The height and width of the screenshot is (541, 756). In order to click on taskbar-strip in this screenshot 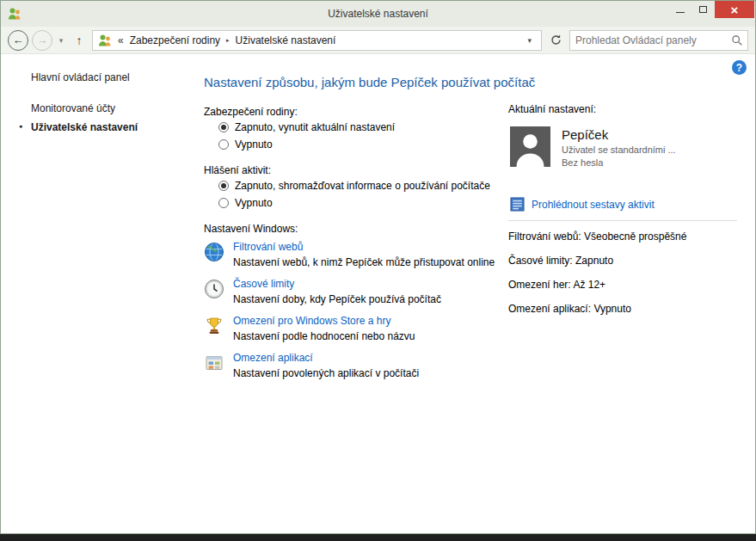, I will do `click(378, 538)`.